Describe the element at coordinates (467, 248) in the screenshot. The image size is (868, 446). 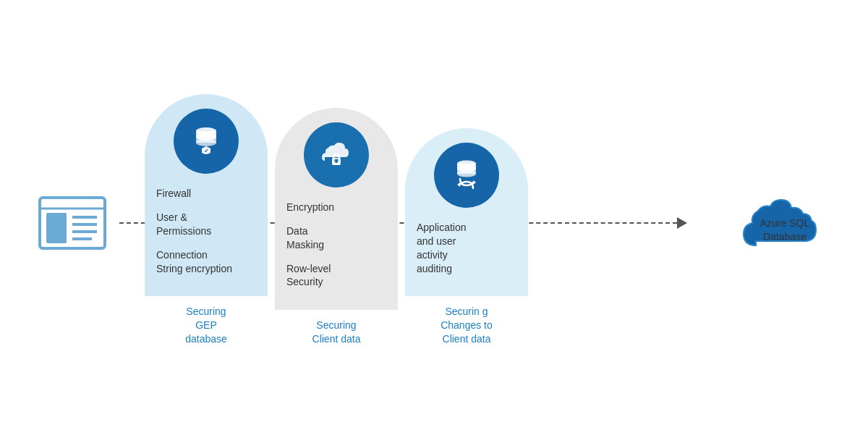
I see `item-app-user-auditing: Applicationand useractivityauditing` at that location.